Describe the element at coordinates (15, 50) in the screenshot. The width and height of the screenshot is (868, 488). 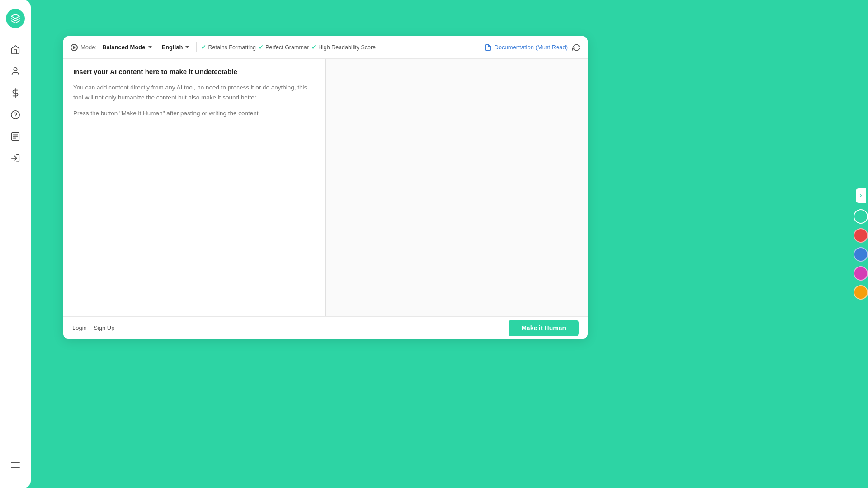
I see `home-icon` at that location.